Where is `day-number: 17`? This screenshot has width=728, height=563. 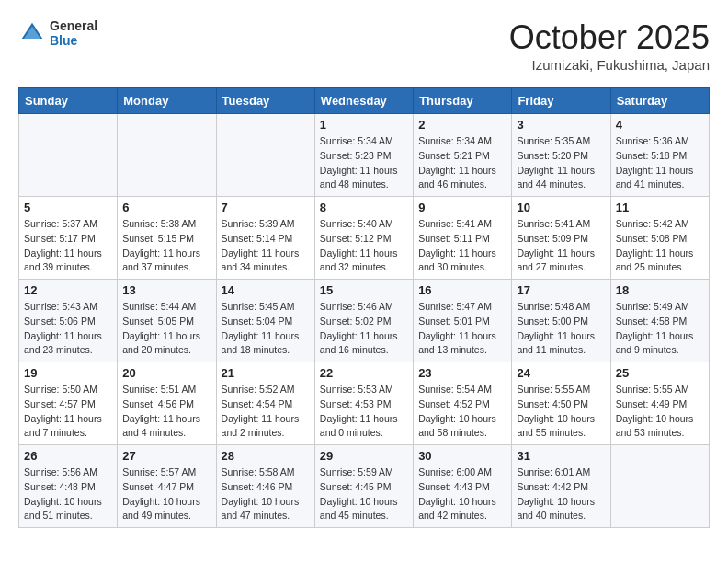 day-number: 17 is located at coordinates (561, 291).